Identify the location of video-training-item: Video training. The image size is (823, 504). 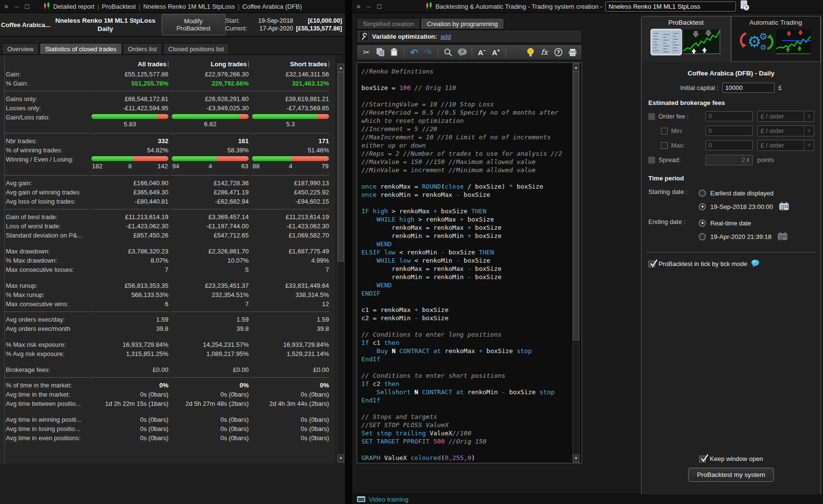
(389, 499).